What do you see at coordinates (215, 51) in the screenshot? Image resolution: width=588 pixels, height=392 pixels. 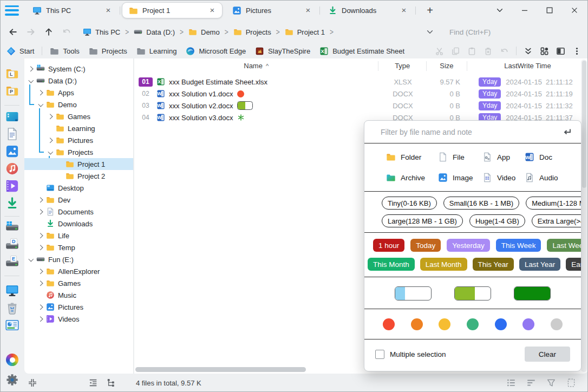 I see `quickbar-microsoft-edge: Microsoft Edge` at bounding box center [215, 51].